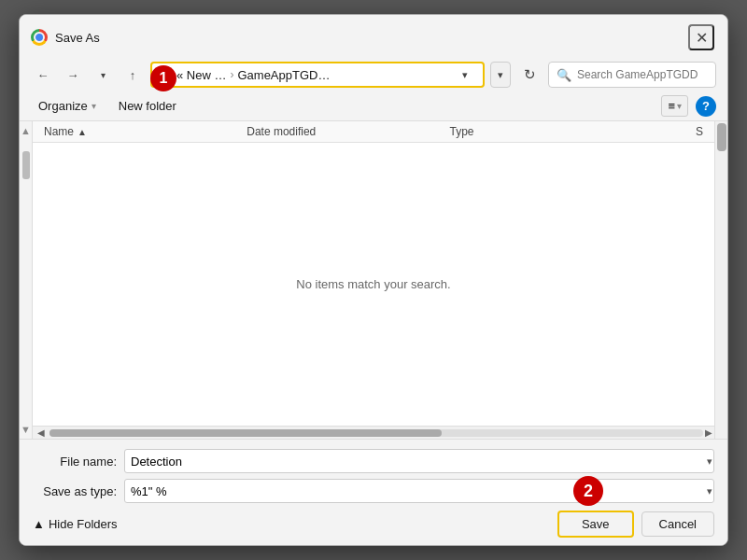 Image resolution: width=747 pixels, height=560 pixels. Describe the element at coordinates (368, 37) in the screenshot. I see `dialog-title: Save As` at that location.